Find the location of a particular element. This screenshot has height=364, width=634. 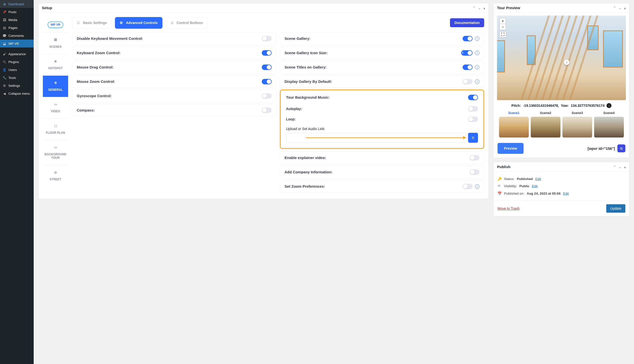

label-upload-audio: Upload or Set Audio Link: is located at coordinates (382, 129).